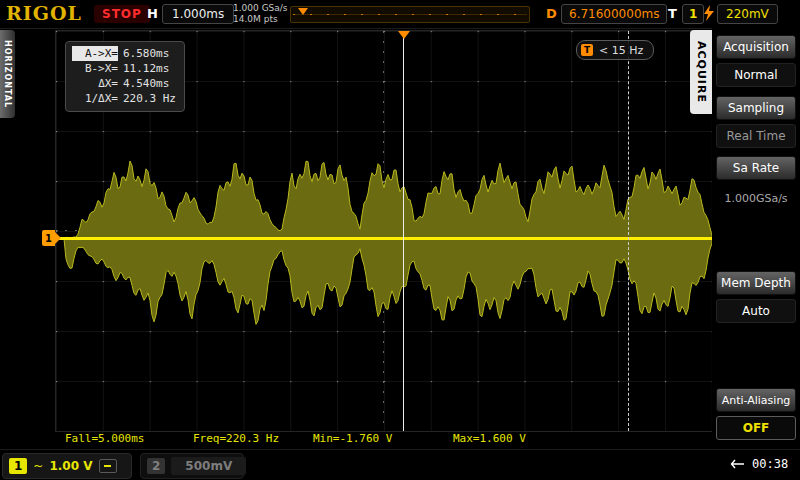 The height and width of the screenshot is (480, 800). I want to click on trigger-frequency-text: < 15 Hz, so click(621, 50).